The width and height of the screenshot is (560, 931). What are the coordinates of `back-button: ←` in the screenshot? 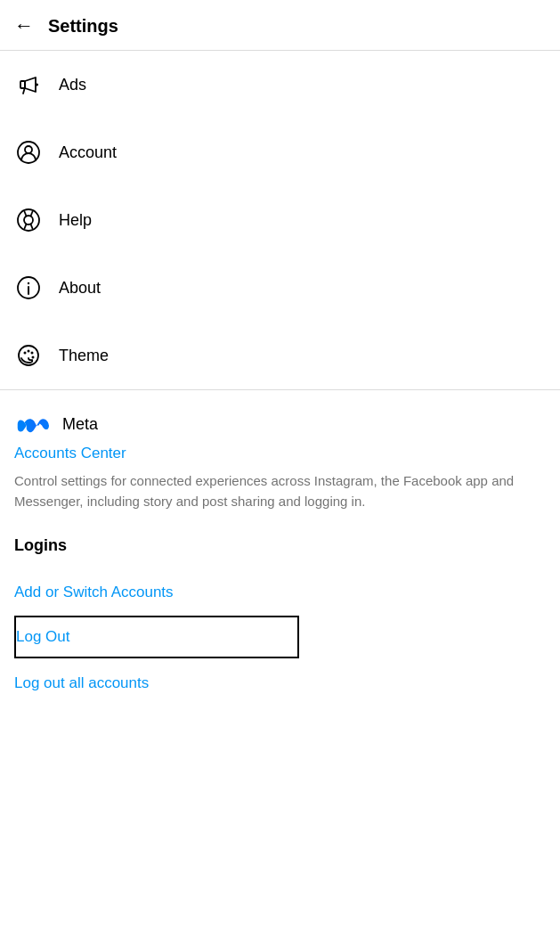 It's located at (24, 26).